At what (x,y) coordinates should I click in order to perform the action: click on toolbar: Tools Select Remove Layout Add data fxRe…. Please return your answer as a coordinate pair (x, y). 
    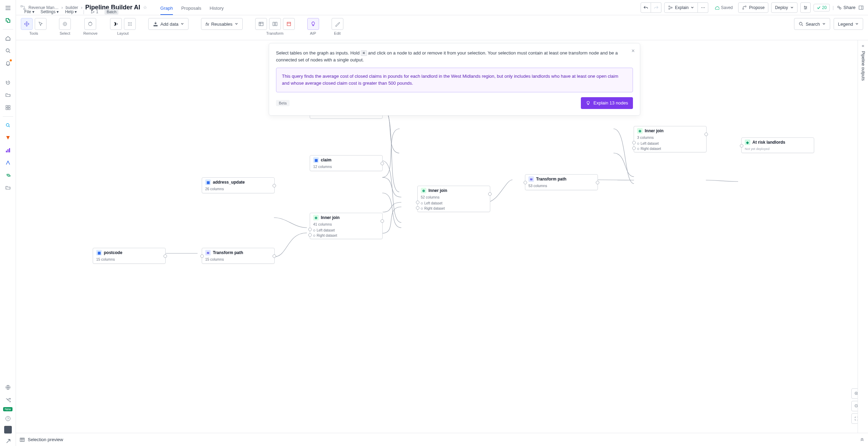
    Looking at the image, I should click on (442, 28).